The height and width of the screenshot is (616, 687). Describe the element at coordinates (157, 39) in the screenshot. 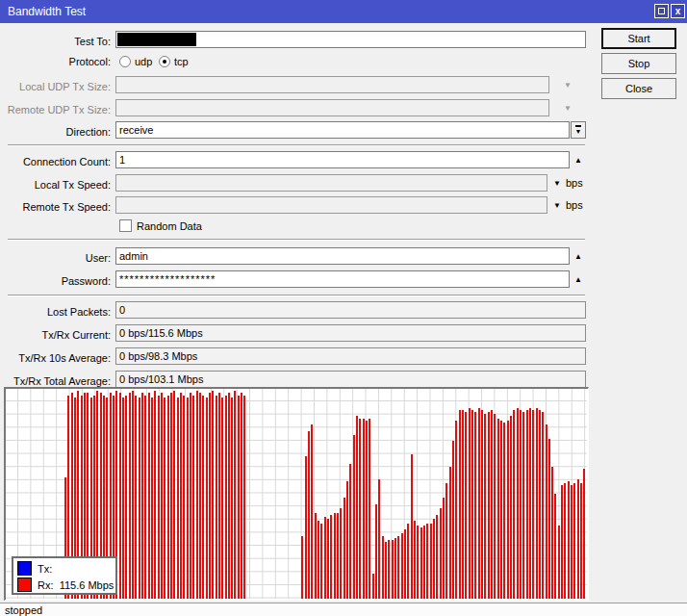

I see `redacted-address` at that location.